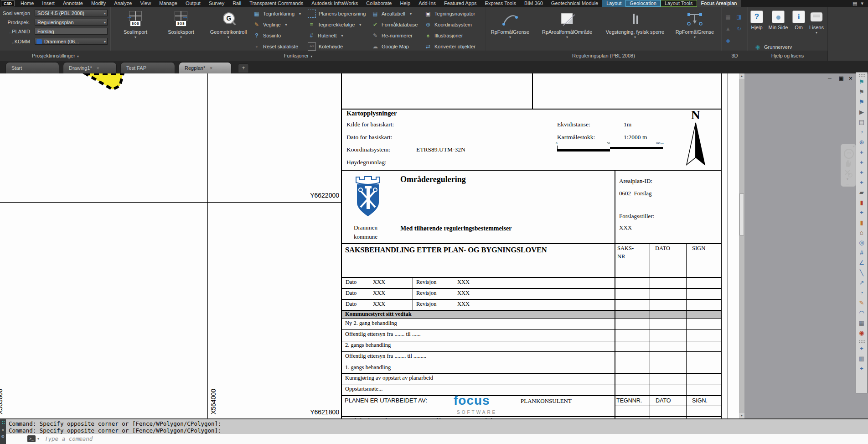  I want to click on geometrikontroll-button: G Geometrikontroll, so click(228, 24).